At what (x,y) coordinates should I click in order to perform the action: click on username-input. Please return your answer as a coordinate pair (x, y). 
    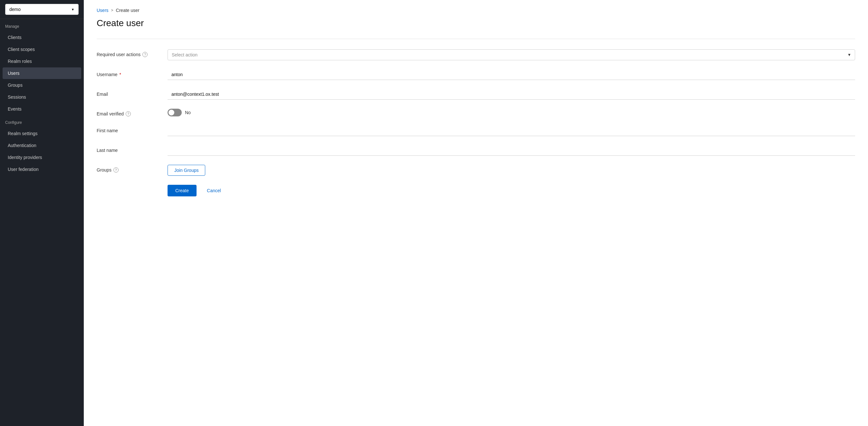
    Looking at the image, I should click on (512, 75).